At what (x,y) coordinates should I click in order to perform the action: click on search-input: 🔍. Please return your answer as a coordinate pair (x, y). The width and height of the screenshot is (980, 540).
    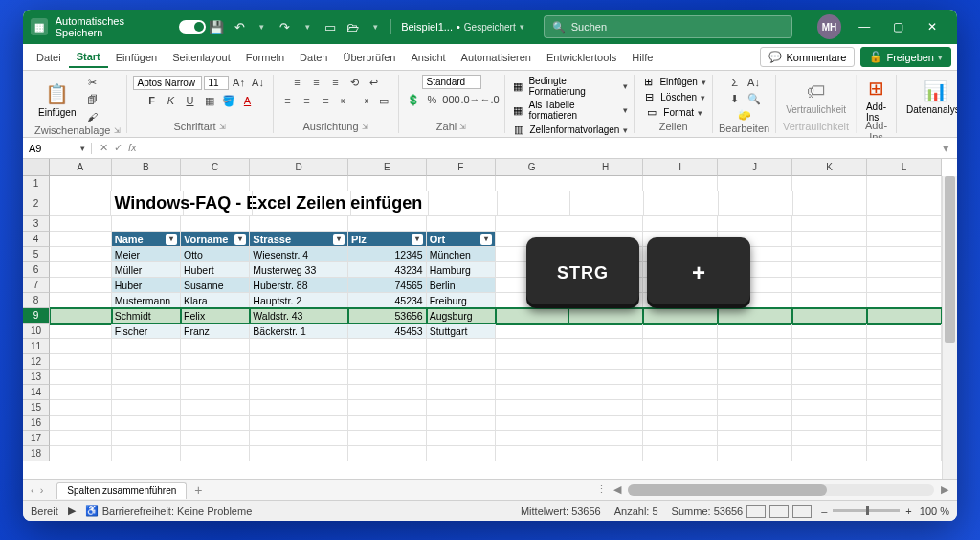
    Looking at the image, I should click on (668, 27).